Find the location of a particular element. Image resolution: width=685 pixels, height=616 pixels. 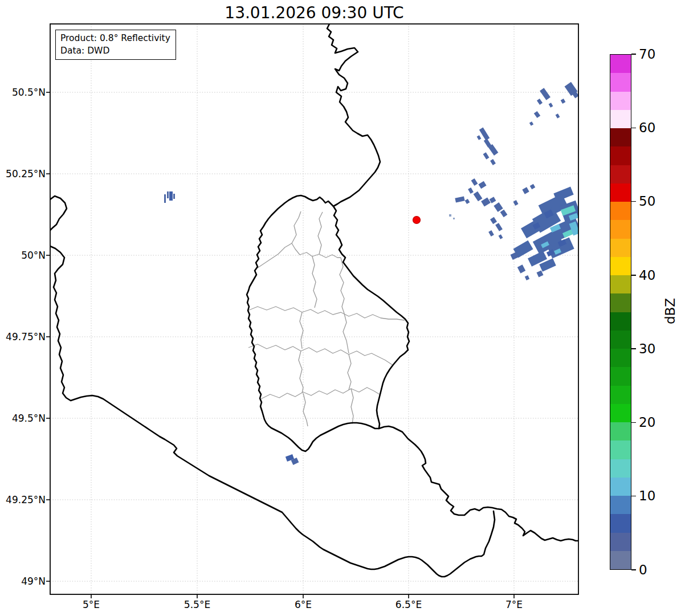

x-tick-label: 5°E is located at coordinates (91, 605).